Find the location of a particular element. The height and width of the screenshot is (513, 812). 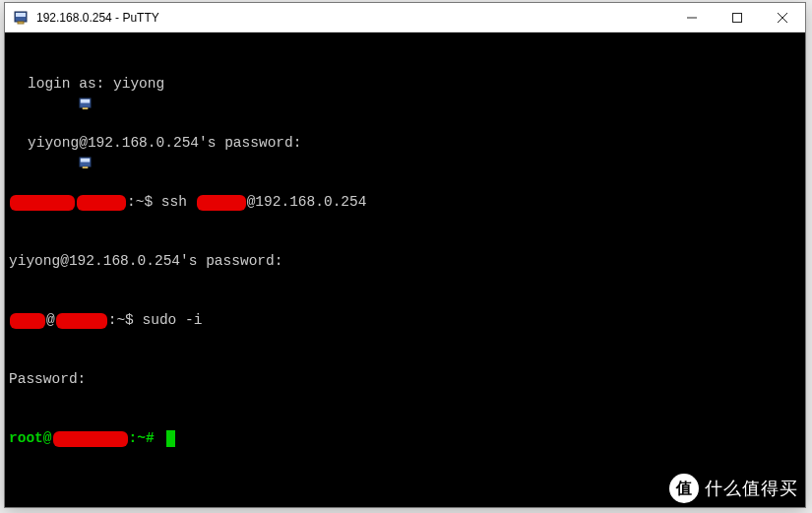

minimize-button is located at coordinates (692, 18).